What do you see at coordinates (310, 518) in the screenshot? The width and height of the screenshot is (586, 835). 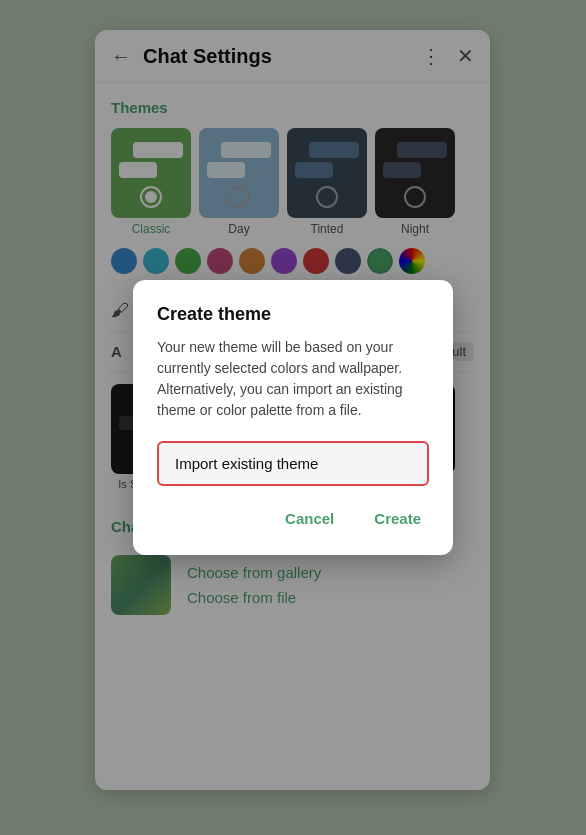 I see `cancel-button: Cancel` at bounding box center [310, 518].